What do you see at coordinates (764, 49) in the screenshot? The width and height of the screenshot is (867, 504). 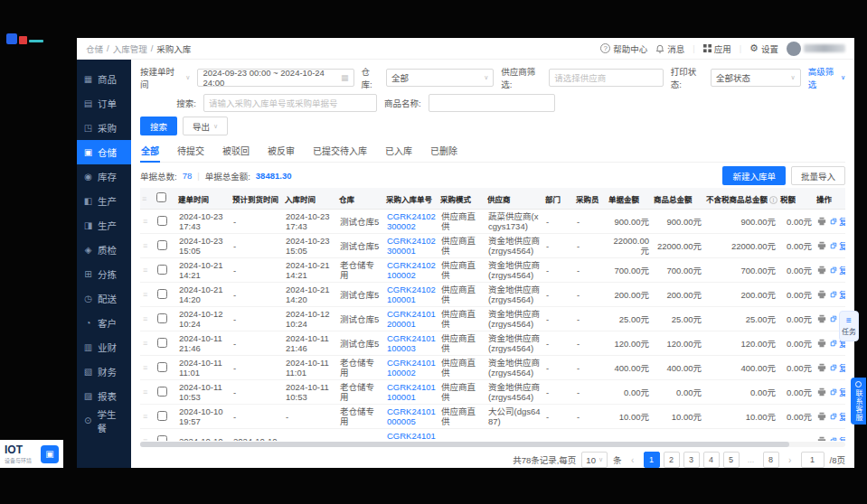 I see `settings-button: ⚙ 设置` at bounding box center [764, 49].